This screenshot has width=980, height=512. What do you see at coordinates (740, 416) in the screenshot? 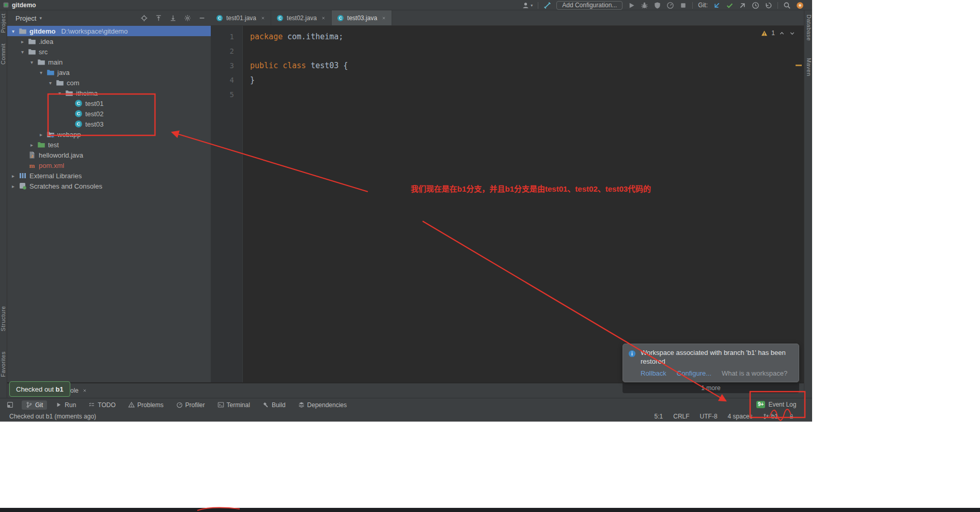
I see `status-4-spaces: 4 spaces` at bounding box center [740, 416].